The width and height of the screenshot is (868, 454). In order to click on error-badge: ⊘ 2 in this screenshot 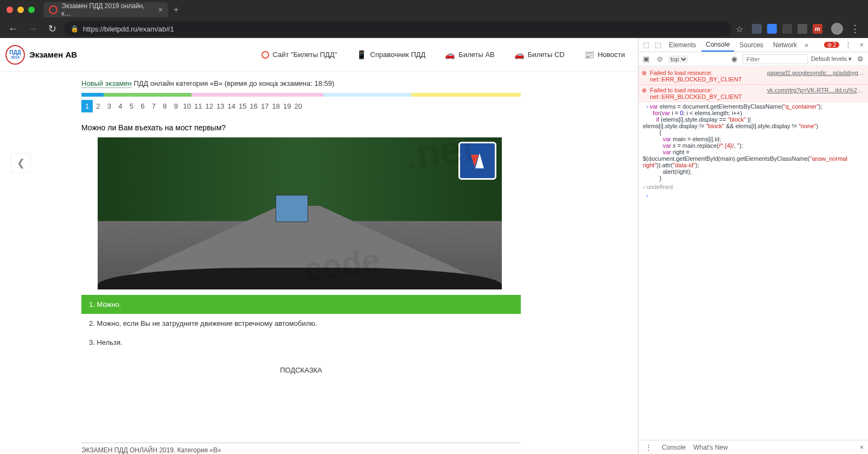, I will do `click(832, 45)`.